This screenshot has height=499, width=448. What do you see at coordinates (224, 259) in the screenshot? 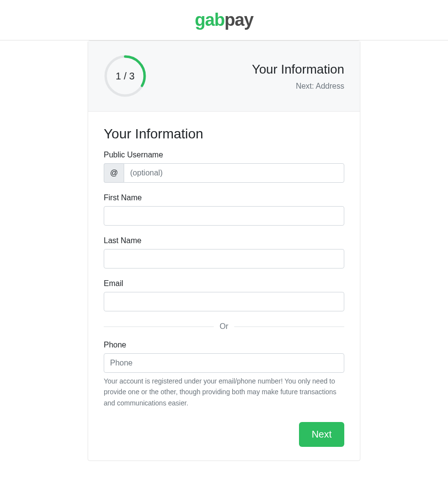
I see `last-name-input` at bounding box center [224, 259].